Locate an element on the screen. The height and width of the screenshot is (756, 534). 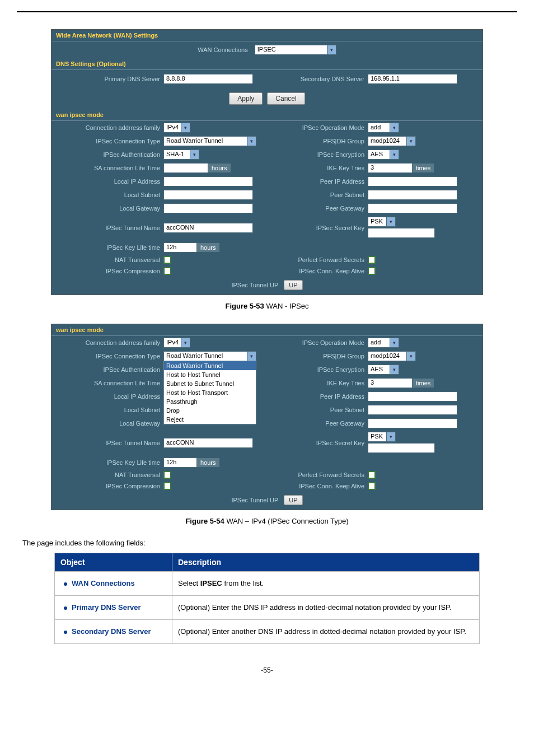
secondary-dns-input: 168.95.1.1 is located at coordinates (413, 79).